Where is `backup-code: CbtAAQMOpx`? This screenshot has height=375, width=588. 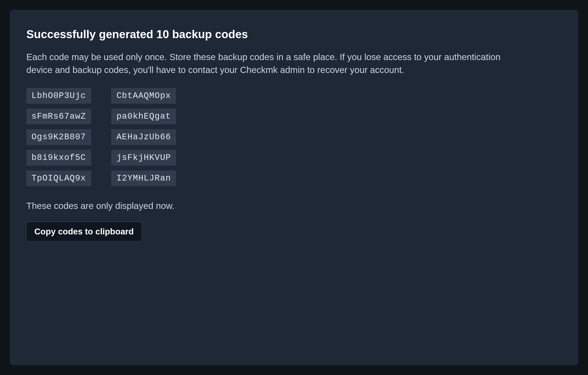
backup-code: CbtAAQMOpx is located at coordinates (144, 96).